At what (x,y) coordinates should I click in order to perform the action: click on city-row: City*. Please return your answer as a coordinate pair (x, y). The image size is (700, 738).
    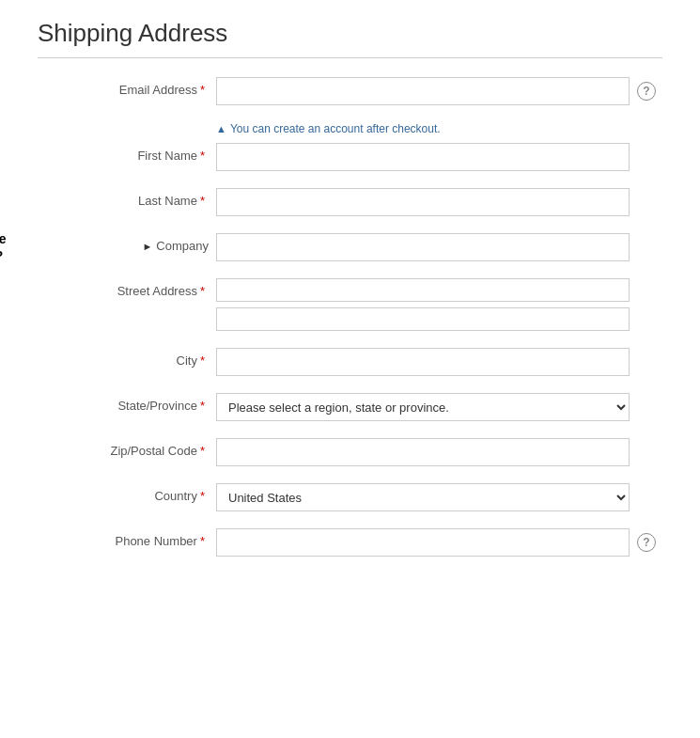
    Looking at the image, I should click on (350, 362).